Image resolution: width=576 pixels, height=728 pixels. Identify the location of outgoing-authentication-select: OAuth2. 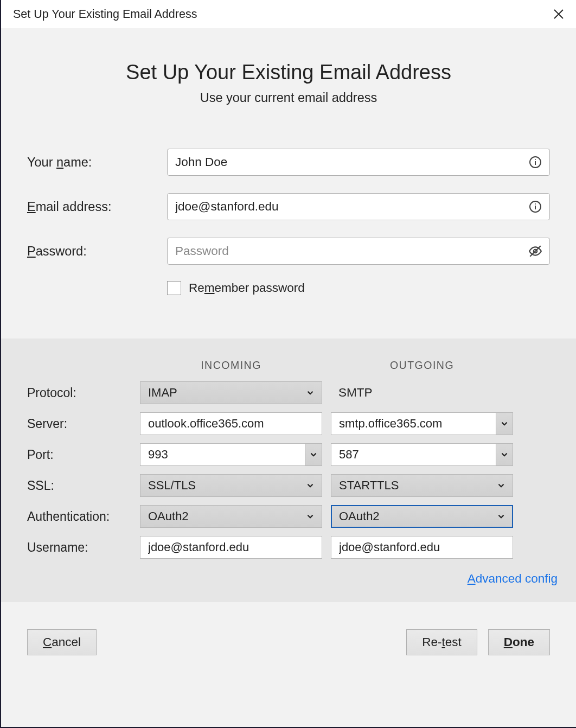
(422, 516).